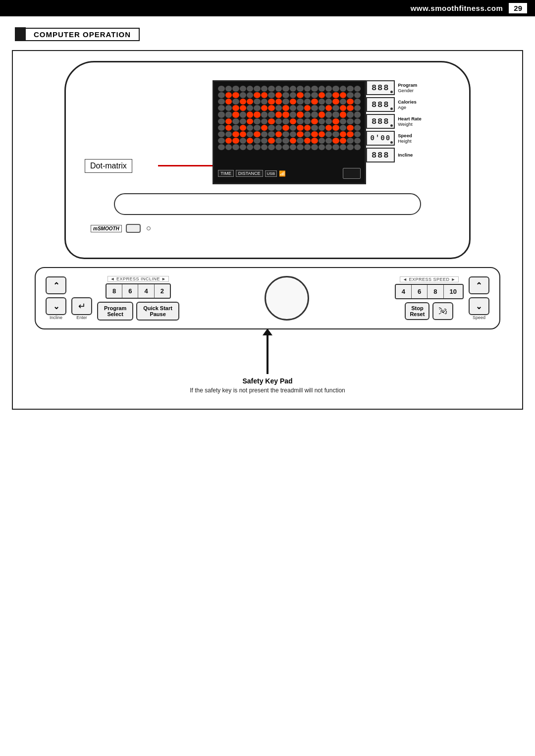 The width and height of the screenshot is (535, 756). What do you see at coordinates (114, 291) in the screenshot?
I see `incline-num-8: 8` at bounding box center [114, 291].